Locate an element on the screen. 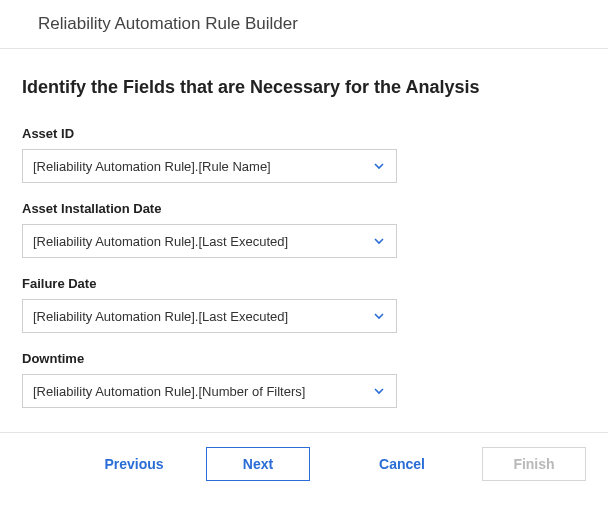 The width and height of the screenshot is (608, 505). cancel-button: Cancel is located at coordinates (402, 464).